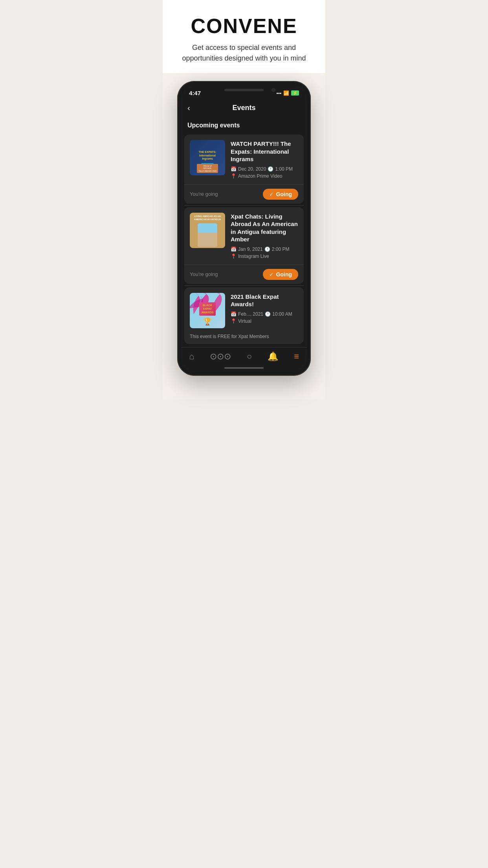  I want to click on watch-party-location: Amazon Prime Video, so click(260, 176).